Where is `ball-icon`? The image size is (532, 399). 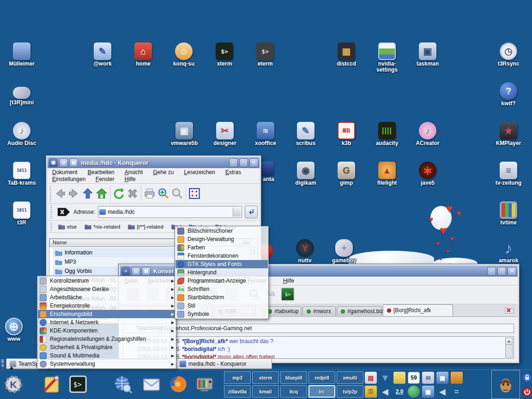
ball-icon is located at coordinates (414, 392).